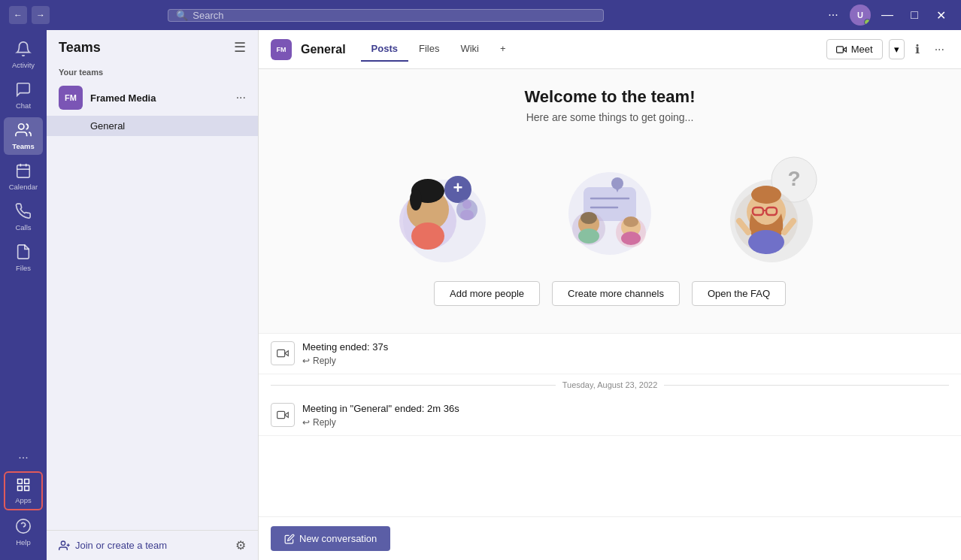 Image resolution: width=961 pixels, height=560 pixels. I want to click on sidebar-item-activity: Activity, so click(23, 55).